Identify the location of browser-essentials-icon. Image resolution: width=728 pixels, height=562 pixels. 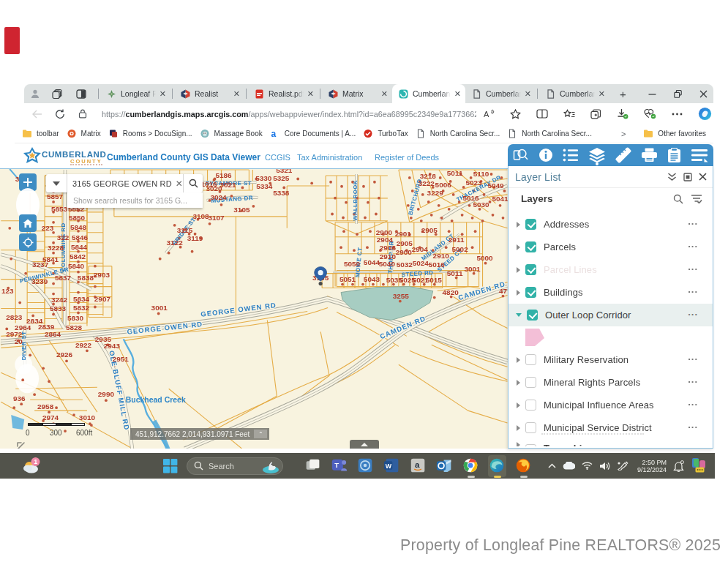
(650, 114).